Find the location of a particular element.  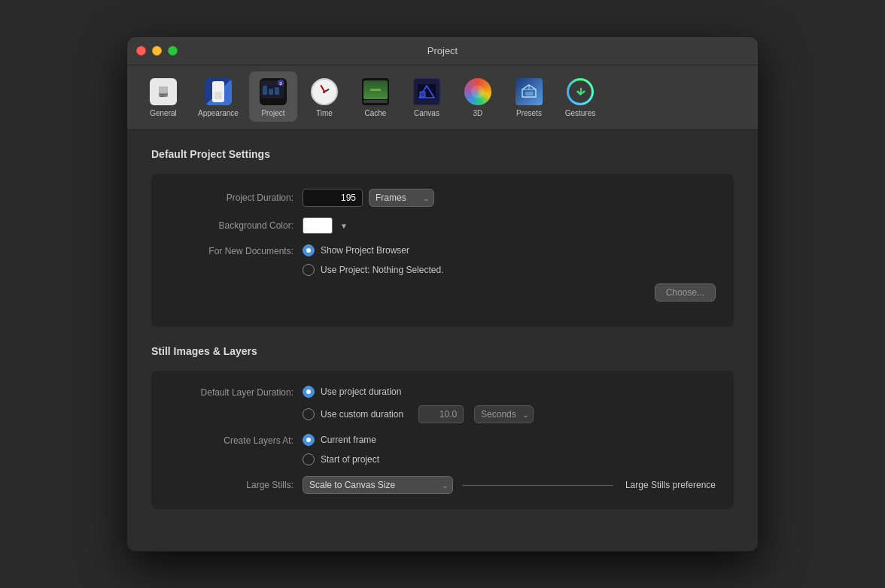

gestures-icon is located at coordinates (580, 92).